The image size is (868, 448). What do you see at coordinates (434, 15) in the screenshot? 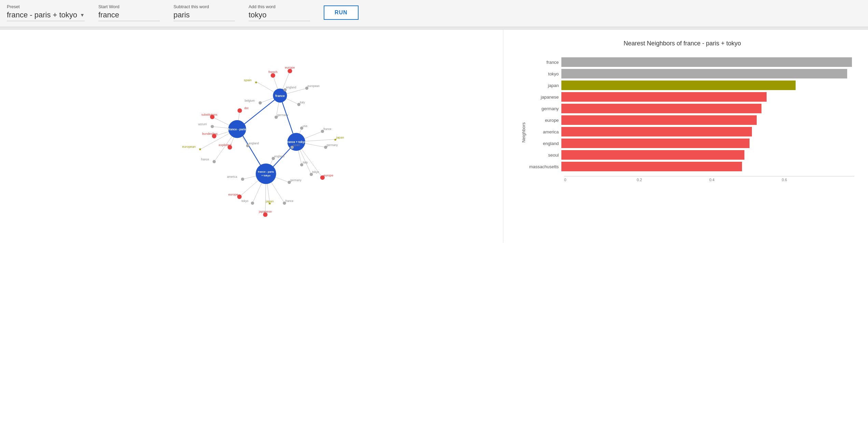
I see `controls-row: Preset france - paris + tokyo ▼ Start Wo…` at bounding box center [434, 15].